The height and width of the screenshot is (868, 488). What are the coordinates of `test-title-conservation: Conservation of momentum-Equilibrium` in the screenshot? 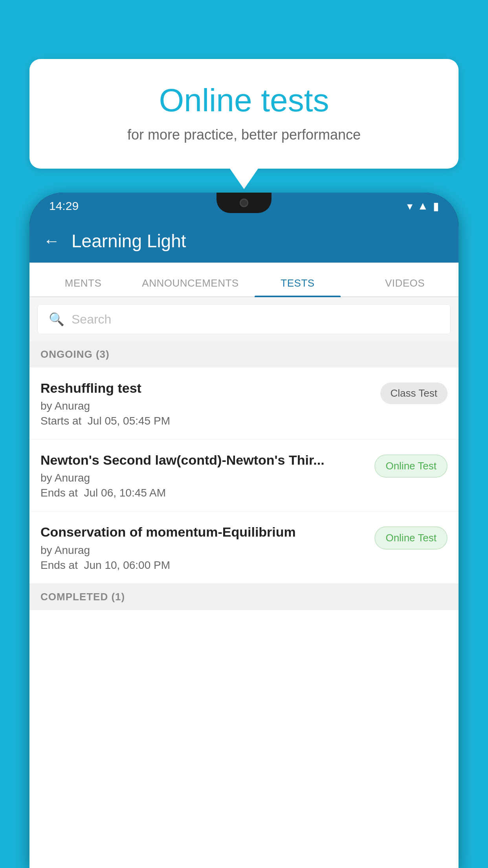 It's located at (204, 532).